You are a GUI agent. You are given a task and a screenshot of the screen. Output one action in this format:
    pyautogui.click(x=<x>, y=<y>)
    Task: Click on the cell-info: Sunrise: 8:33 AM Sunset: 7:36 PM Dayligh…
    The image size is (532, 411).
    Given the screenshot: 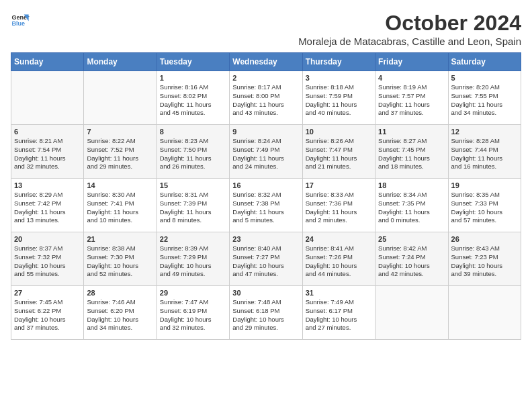 What is the action you would take?
    pyautogui.click(x=339, y=208)
    